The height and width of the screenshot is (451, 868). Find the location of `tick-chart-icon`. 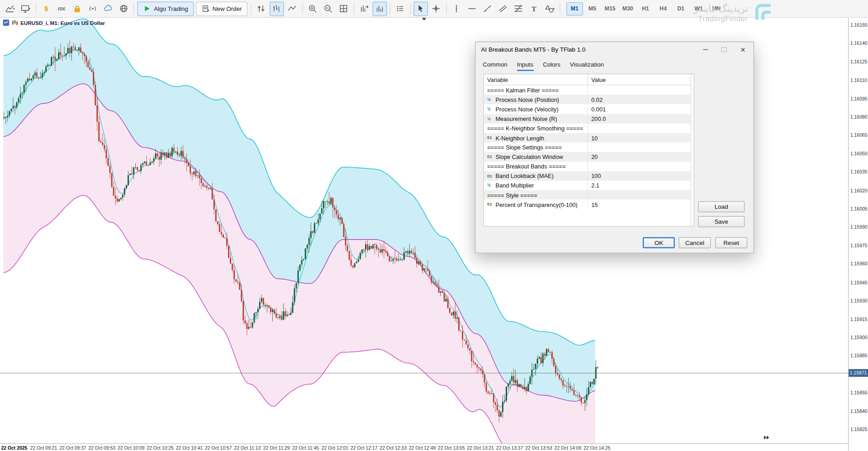

tick-chart-icon is located at coordinates (261, 9).